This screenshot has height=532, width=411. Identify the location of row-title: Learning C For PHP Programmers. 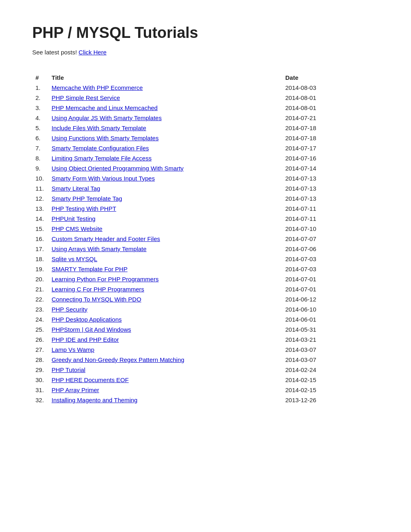
(165, 289).